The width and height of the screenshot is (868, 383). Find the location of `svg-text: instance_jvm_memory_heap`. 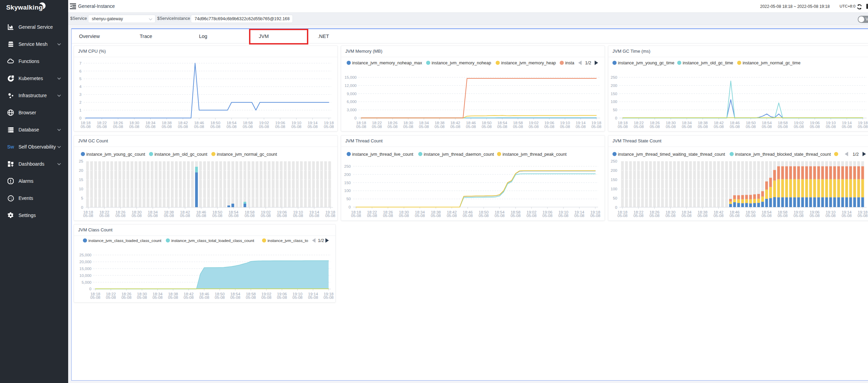

svg-text: instance_jvm_memory_heap is located at coordinates (529, 63).